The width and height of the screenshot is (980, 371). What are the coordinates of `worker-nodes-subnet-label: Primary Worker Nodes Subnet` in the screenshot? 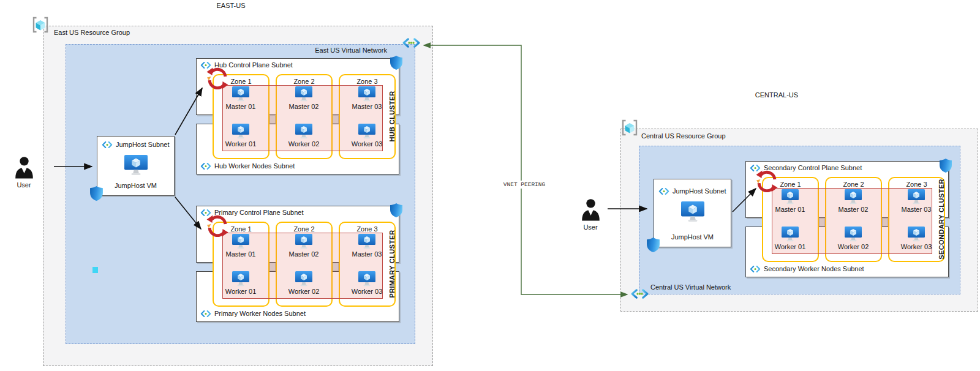 It's located at (260, 313).